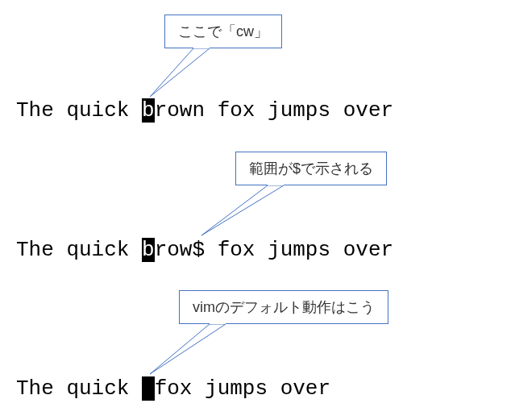 The image size is (515, 420). What do you see at coordinates (243, 389) in the screenshot?
I see `line3-post: fox jumps over` at bounding box center [243, 389].